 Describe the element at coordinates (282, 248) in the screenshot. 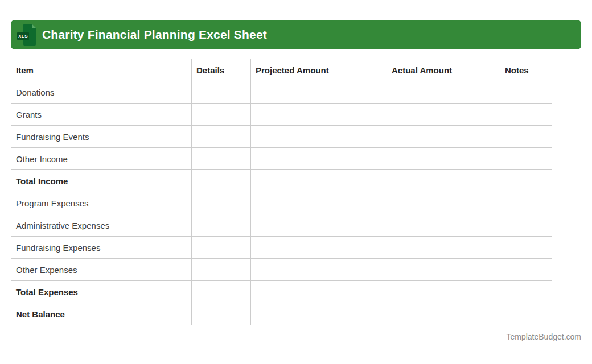

I see `table-row: Fundraising Expenses` at that location.